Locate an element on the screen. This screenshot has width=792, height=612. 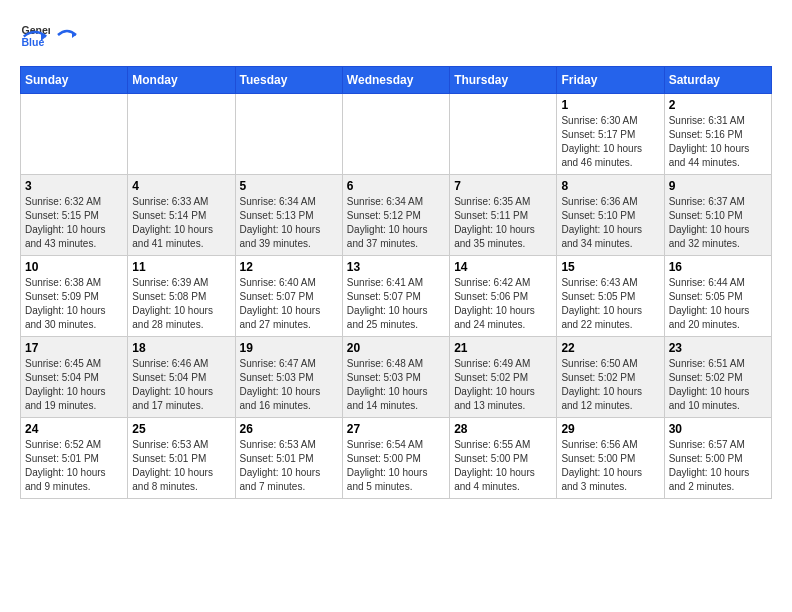
logo: General Blue is located at coordinates (50, 35).